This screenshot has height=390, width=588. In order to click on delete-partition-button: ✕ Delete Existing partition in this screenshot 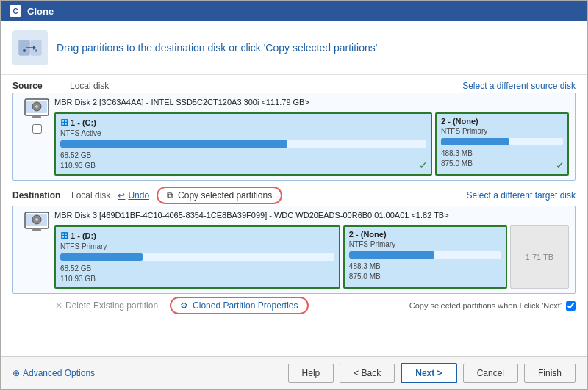, I will do `click(107, 306)`.